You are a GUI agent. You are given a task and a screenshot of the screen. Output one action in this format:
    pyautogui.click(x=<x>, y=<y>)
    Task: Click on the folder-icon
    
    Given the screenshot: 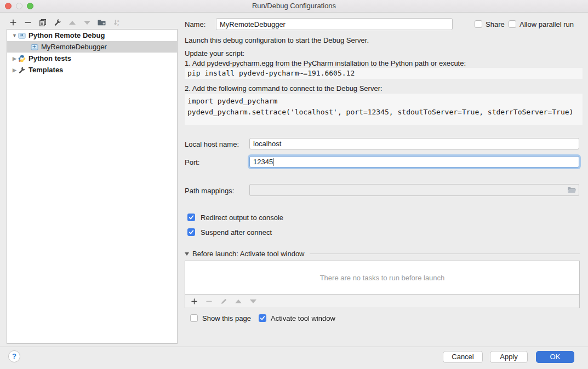 What is the action you would take?
    pyautogui.click(x=572, y=190)
    